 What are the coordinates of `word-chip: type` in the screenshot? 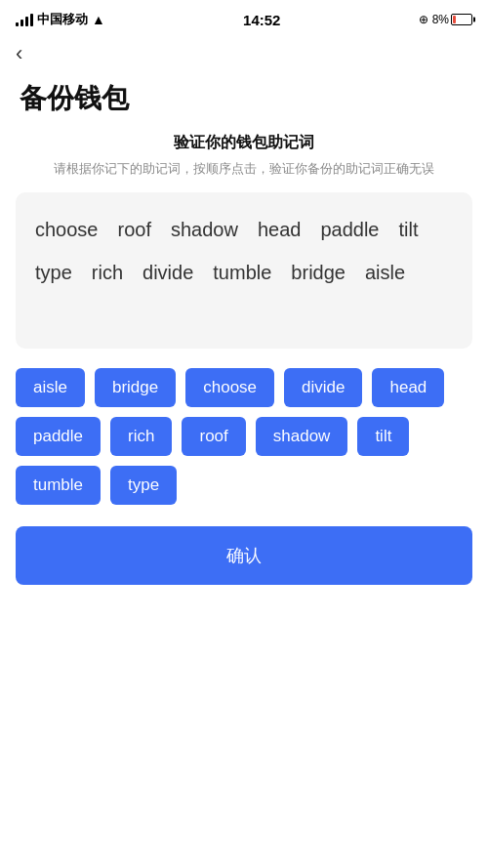 It's located at (143, 485).